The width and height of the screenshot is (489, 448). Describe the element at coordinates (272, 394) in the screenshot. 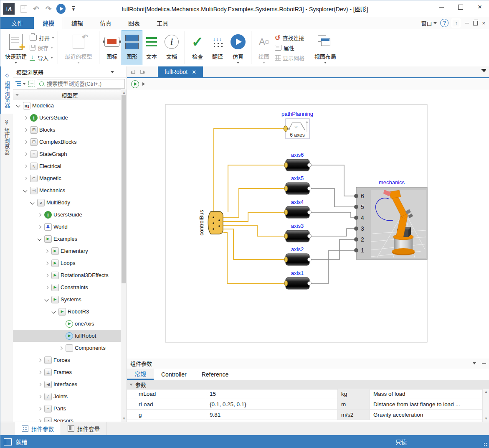

I see `param-value: 15` at that location.